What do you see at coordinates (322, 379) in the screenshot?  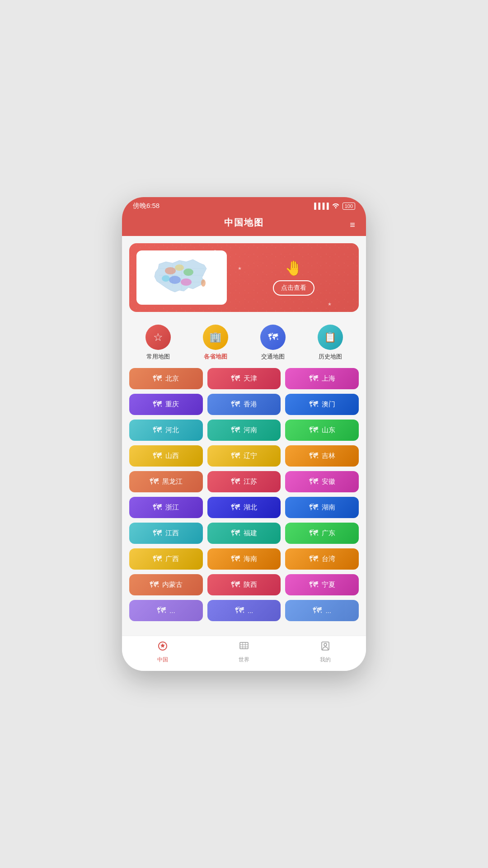 I see `province-shanghai: 🗺 上海` at bounding box center [322, 379].